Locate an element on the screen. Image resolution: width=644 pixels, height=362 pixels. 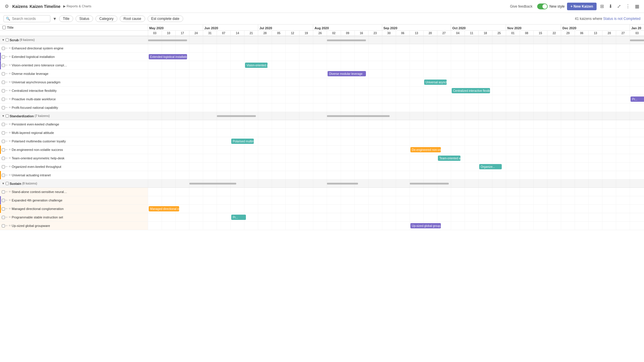
gear-icon: ⚙ is located at coordinates (7, 6).